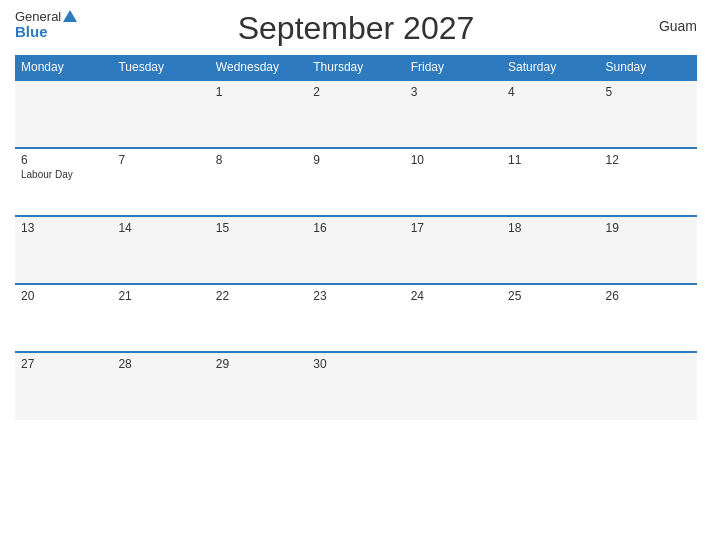  Describe the element at coordinates (258, 182) in the screenshot. I see `calendar-cell: 8` at that location.